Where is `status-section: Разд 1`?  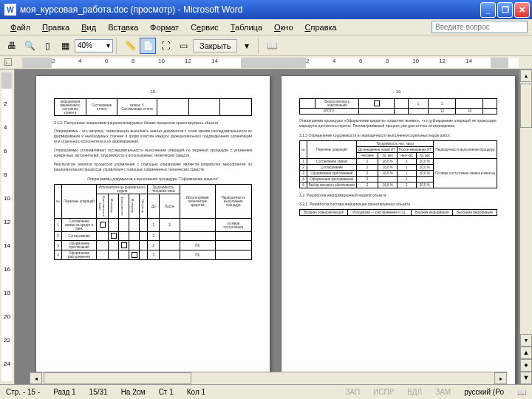 status-section: Разд 1 is located at coordinates (64, 392).